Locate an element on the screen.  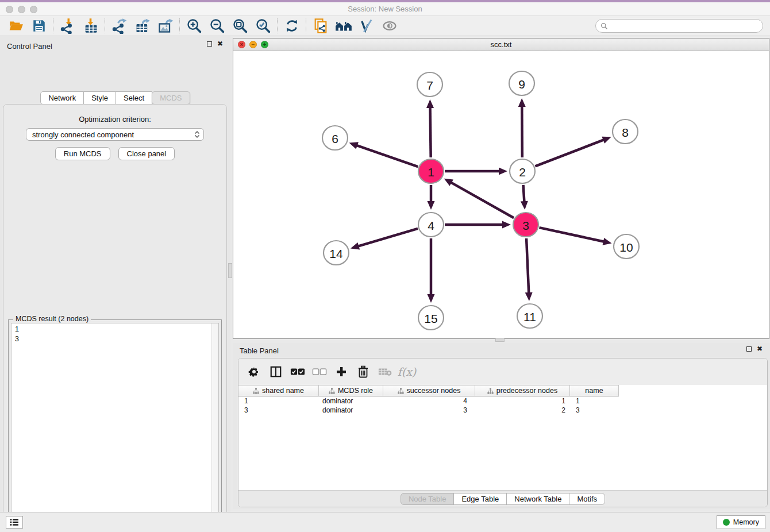
column-header-name: name is located at coordinates (594, 391).